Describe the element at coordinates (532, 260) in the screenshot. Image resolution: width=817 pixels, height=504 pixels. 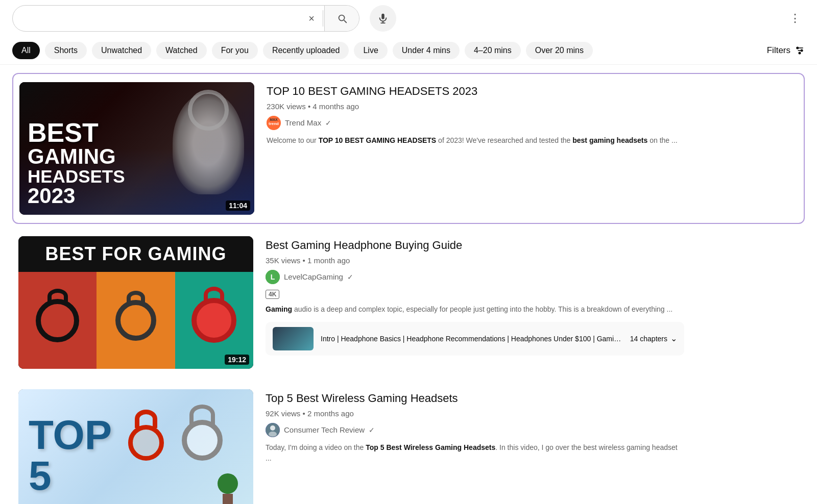
I see `video-meta-2: 35K views • 1 month ago` at that location.